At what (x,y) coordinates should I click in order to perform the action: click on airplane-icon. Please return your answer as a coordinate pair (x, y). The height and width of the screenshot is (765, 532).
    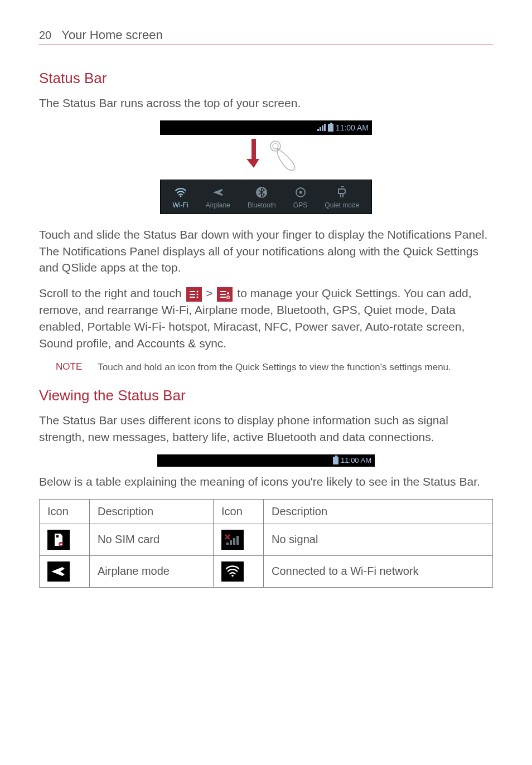
    Looking at the image, I should click on (218, 192).